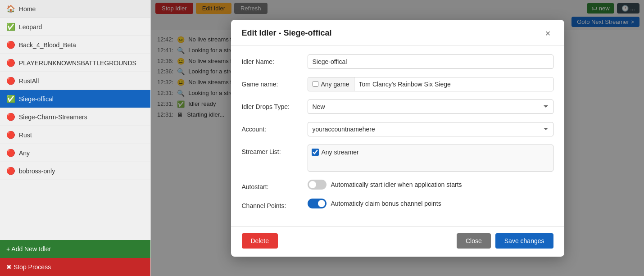 The width and height of the screenshot is (644, 276). I want to click on channel-points-toggle-wrap: Automaticly claim bonus channel points, so click(431, 204).